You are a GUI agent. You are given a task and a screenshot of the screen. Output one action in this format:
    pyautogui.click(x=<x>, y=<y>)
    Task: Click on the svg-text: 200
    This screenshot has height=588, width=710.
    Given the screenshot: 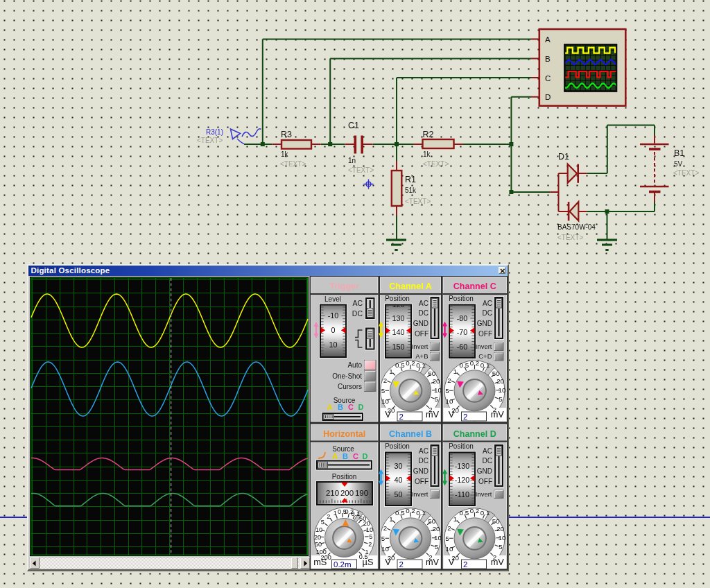 What is the action you would take?
    pyautogui.click(x=347, y=493)
    